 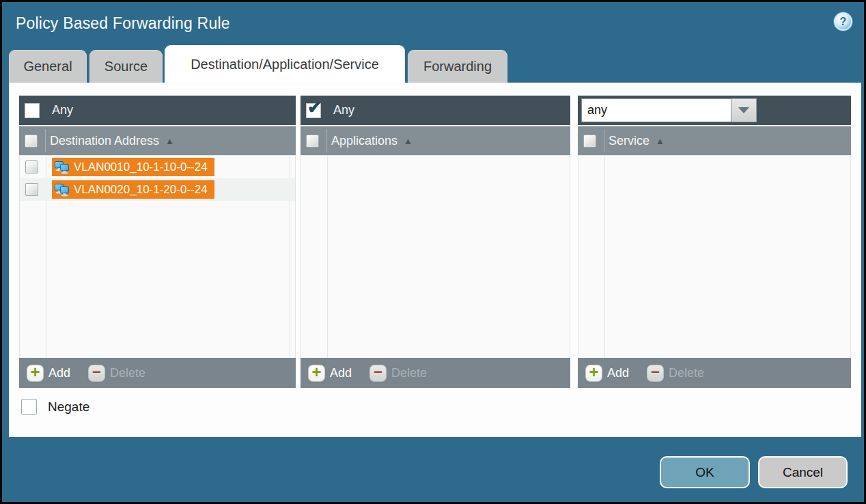 What do you see at coordinates (398, 373) in the screenshot?
I see `applications-delete-button: − Delete` at bounding box center [398, 373].